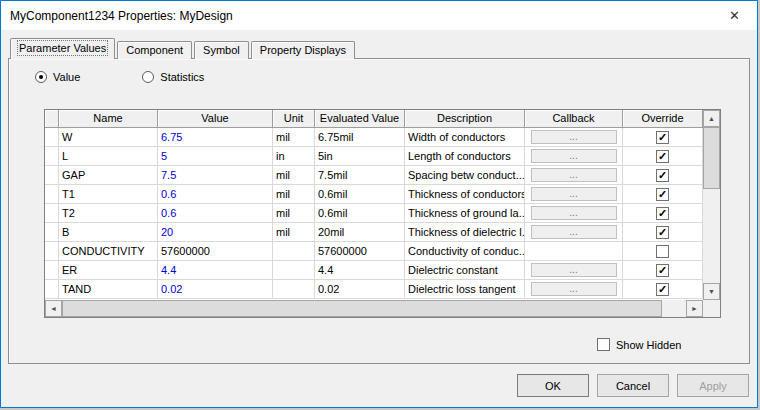  Describe the element at coordinates (360, 232) in the screenshot. I see `cell-evaluated-value: 20mil` at that location.